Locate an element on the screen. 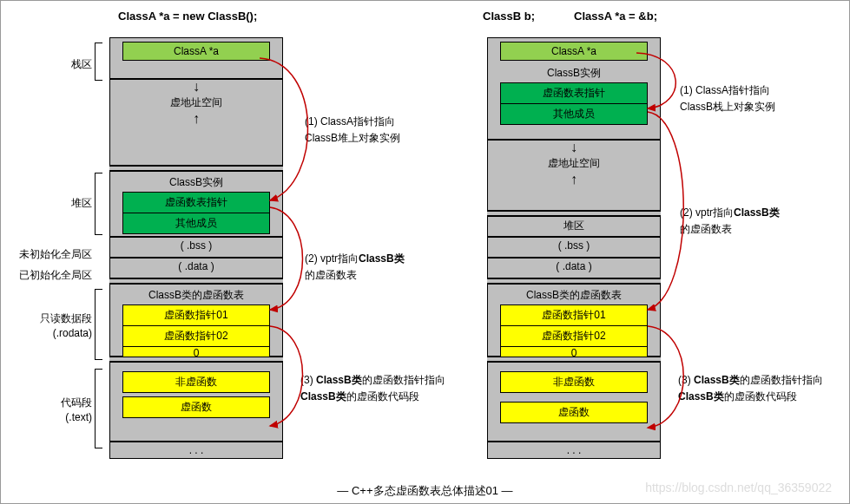 This screenshot has width=850, height=504. note-r2: (2) vptr指向ClassB类 的虚函数表 is located at coordinates (729, 221).